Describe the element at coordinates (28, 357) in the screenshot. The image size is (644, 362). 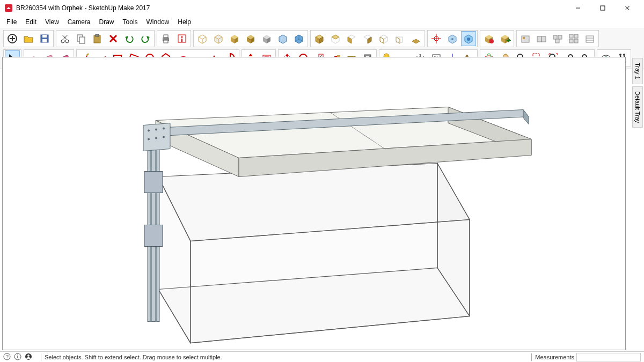
I see `user-icon` at that location.